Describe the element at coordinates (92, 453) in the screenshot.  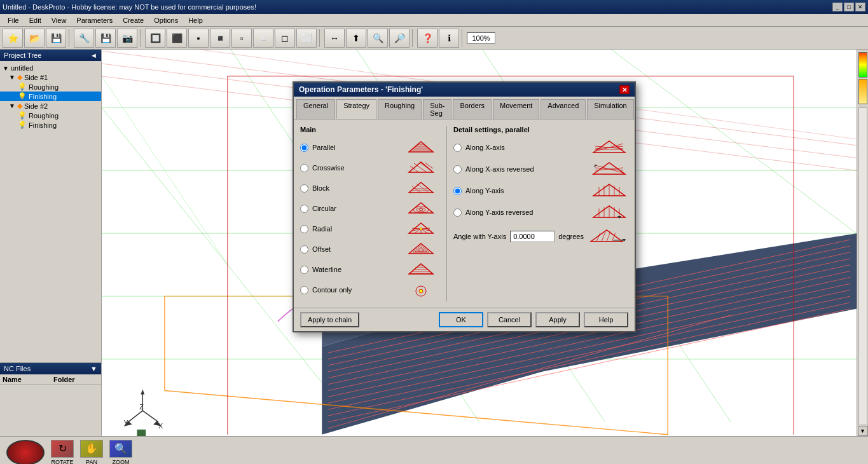
I see `pan-button: ✋ PAN` at that location.